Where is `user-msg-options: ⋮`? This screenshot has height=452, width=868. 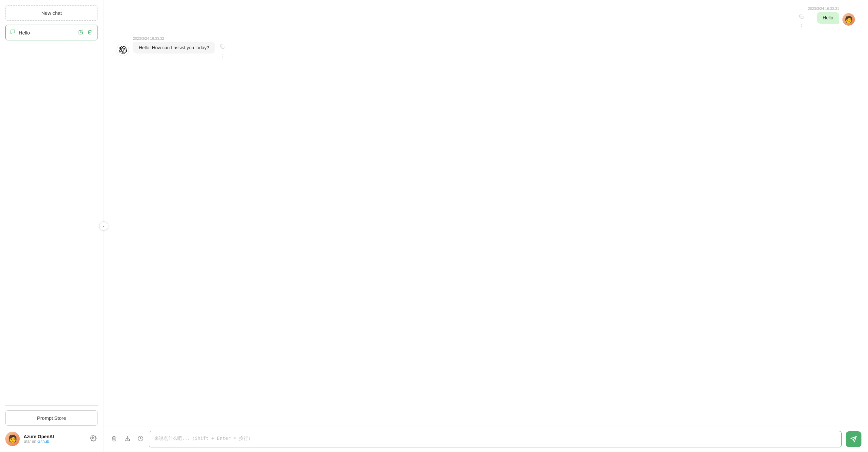
user-msg-options: ⋮ is located at coordinates (801, 22).